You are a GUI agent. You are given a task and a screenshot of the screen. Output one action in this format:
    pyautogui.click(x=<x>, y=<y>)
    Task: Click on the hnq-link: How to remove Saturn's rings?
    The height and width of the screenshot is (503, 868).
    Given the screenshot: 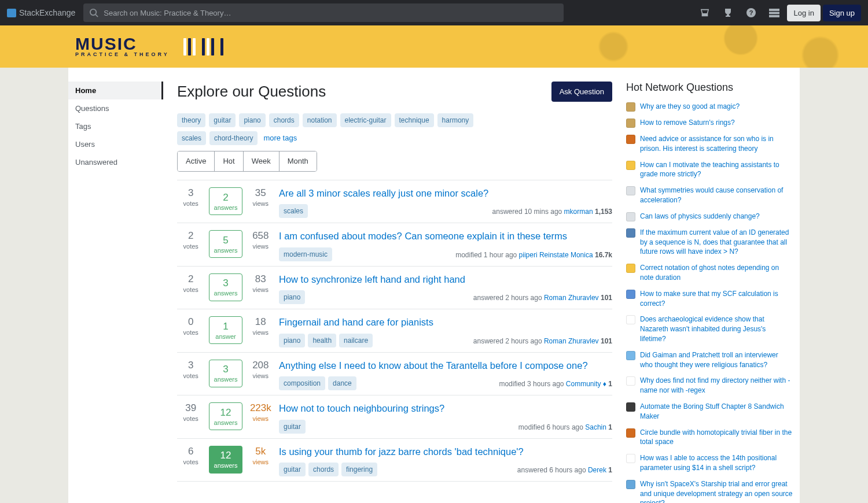 What is the action you would take?
    pyautogui.click(x=687, y=123)
    